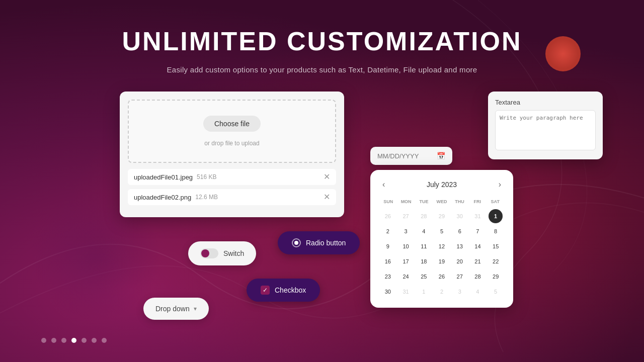 Image resolution: width=644 pixels, height=362 pixels. What do you see at coordinates (406, 277) in the screenshot?
I see `calendar-day: 24` at bounding box center [406, 277].